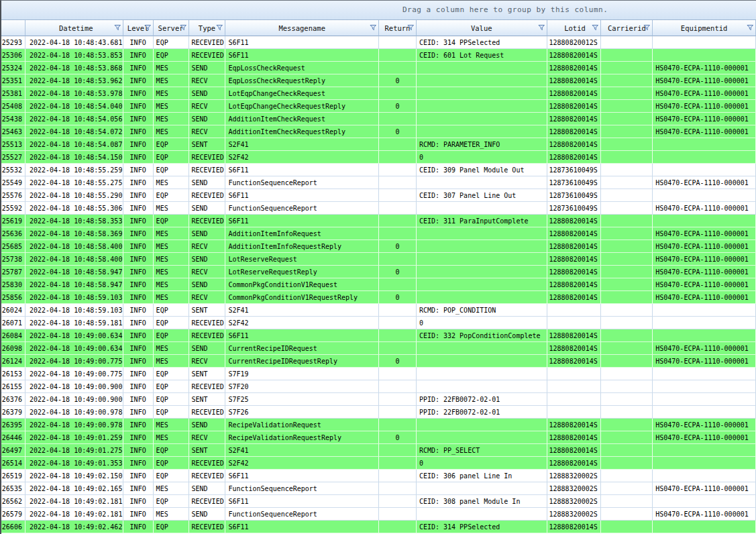 This screenshot has width=756, height=534. Describe the element at coordinates (378, 272) in the screenshot. I see `table-row: 257872022-04-18 10:48:58.947INFOMESRECVL…` at that location.